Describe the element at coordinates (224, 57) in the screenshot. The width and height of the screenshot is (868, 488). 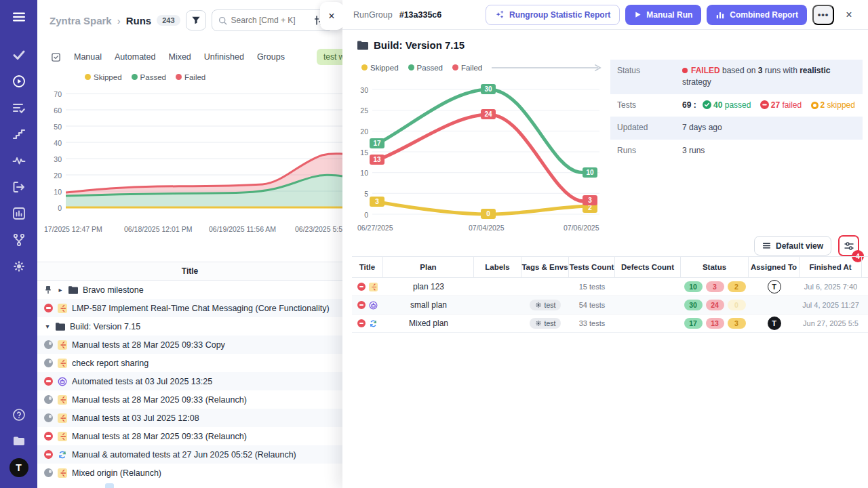
I see `tab-unfinished: Unfinished` at that location.